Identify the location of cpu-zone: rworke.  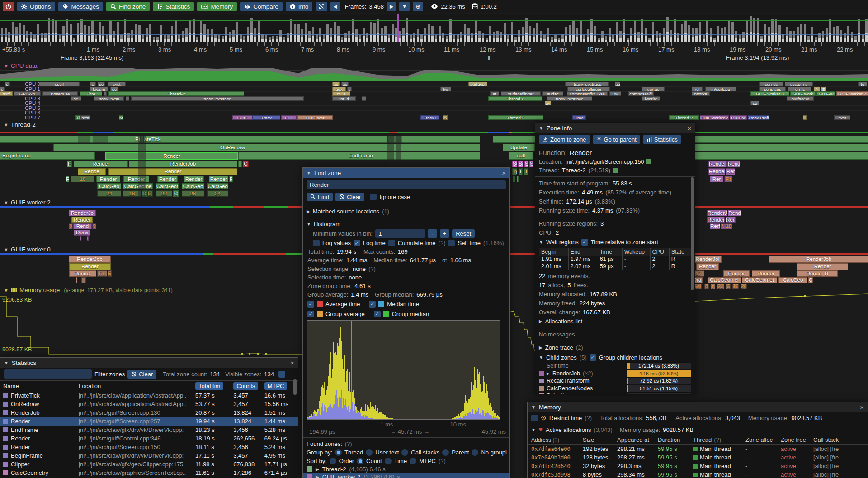
(701, 94).